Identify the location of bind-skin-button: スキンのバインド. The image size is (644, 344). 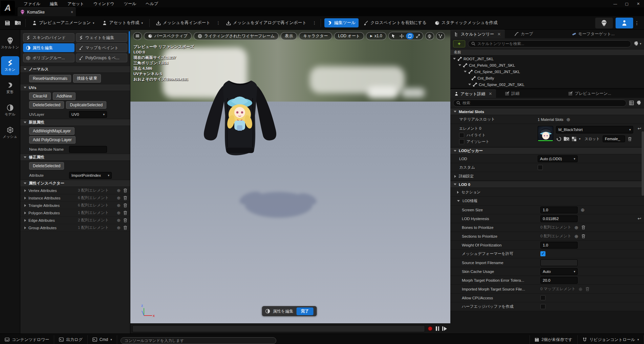
(49, 38).